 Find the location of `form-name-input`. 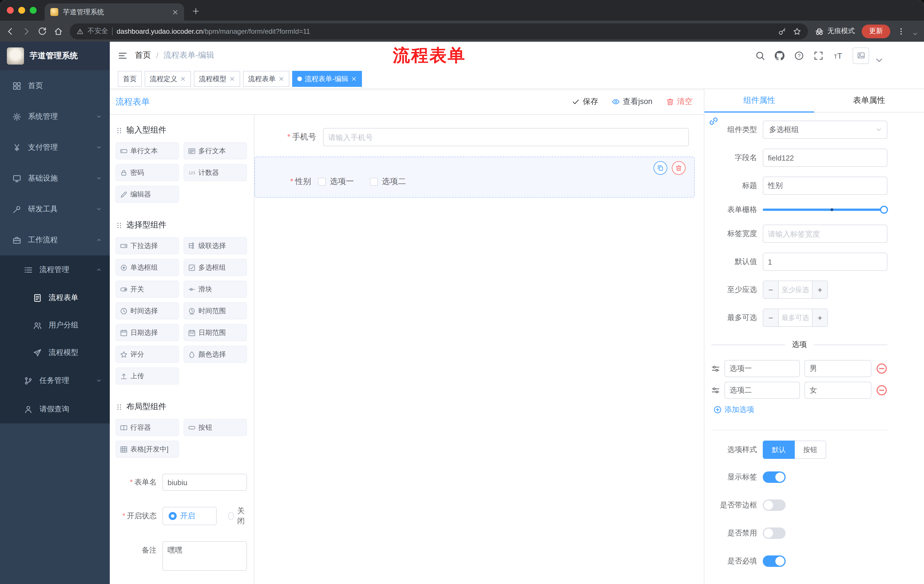

form-name-input is located at coordinates (205, 482).